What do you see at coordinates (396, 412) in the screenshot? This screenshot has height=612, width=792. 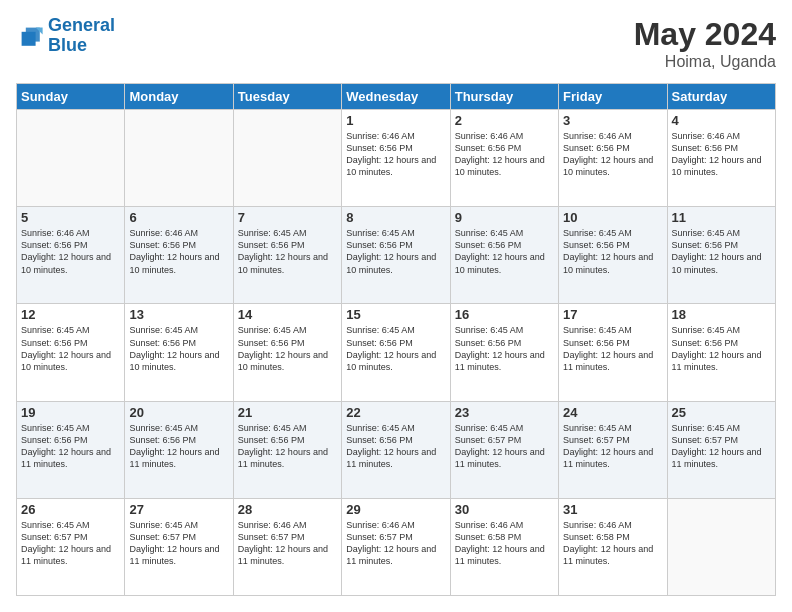 I see `day-number: 22` at bounding box center [396, 412].